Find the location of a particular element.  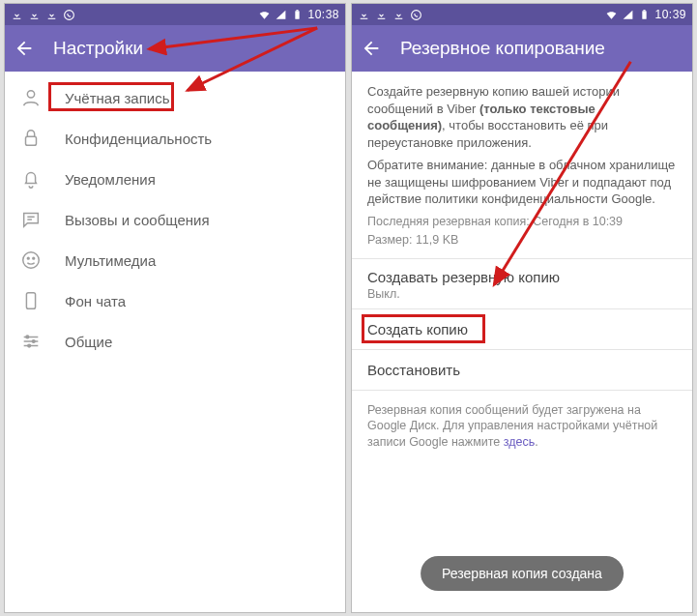

restore-item: Восстановить is located at coordinates (522, 369).